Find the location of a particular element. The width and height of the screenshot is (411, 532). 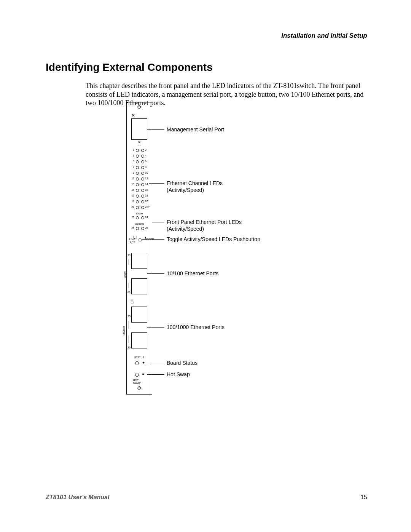

port-side-num: 26 is located at coordinates (129, 347).